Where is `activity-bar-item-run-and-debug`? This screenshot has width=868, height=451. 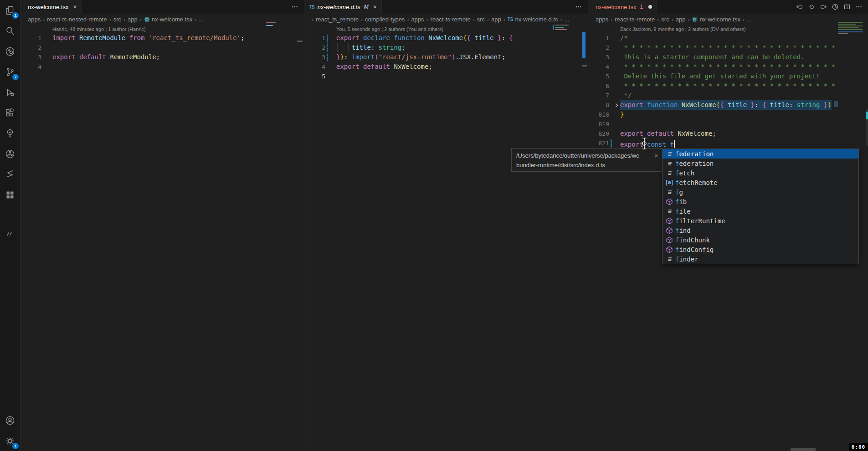
activity-bar-item-run-and-debug is located at coordinates (10, 92).